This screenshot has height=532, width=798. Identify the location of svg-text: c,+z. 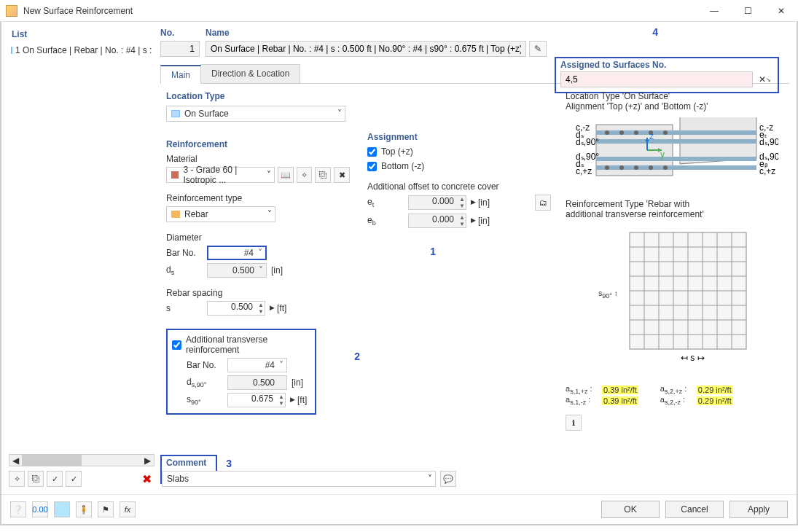
(584, 171).